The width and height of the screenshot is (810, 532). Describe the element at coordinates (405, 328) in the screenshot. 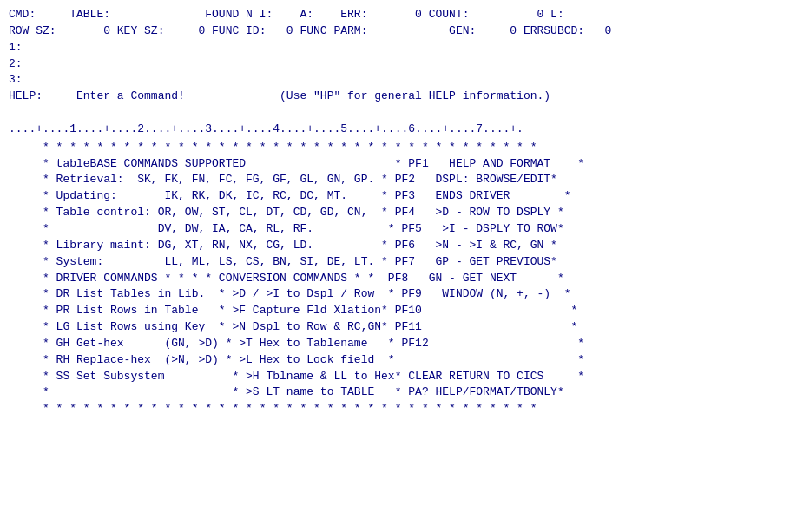

I see `content-row-11: * LG List Rows using Key * >N Dspl to Ro…` at that location.